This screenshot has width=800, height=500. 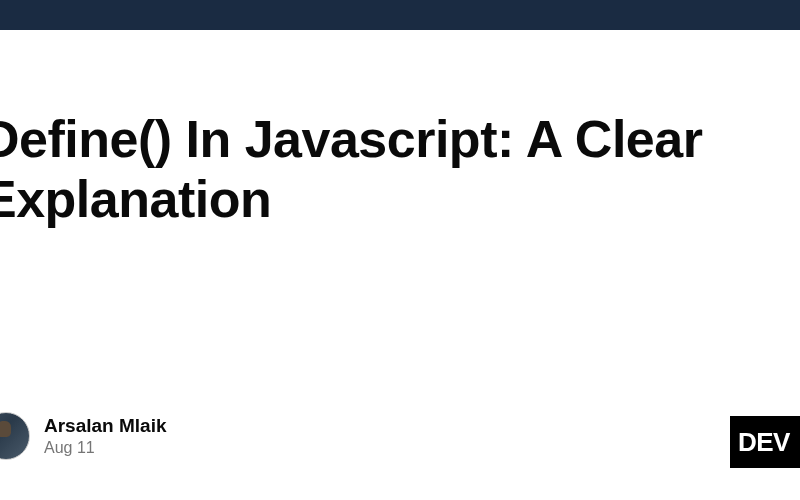 What do you see at coordinates (106, 448) in the screenshot?
I see `post-date: Aug 11` at bounding box center [106, 448].